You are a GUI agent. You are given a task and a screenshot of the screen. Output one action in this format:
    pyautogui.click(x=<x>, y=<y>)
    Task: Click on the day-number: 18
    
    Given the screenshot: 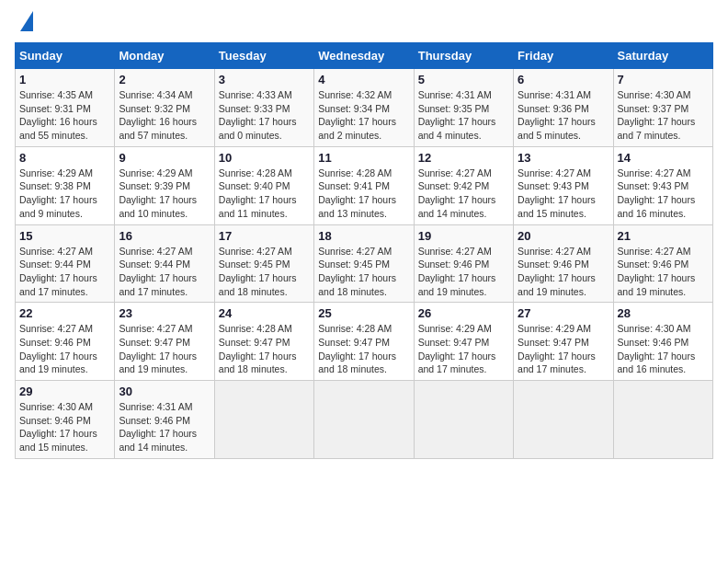 What is the action you would take?
    pyautogui.click(x=364, y=236)
    